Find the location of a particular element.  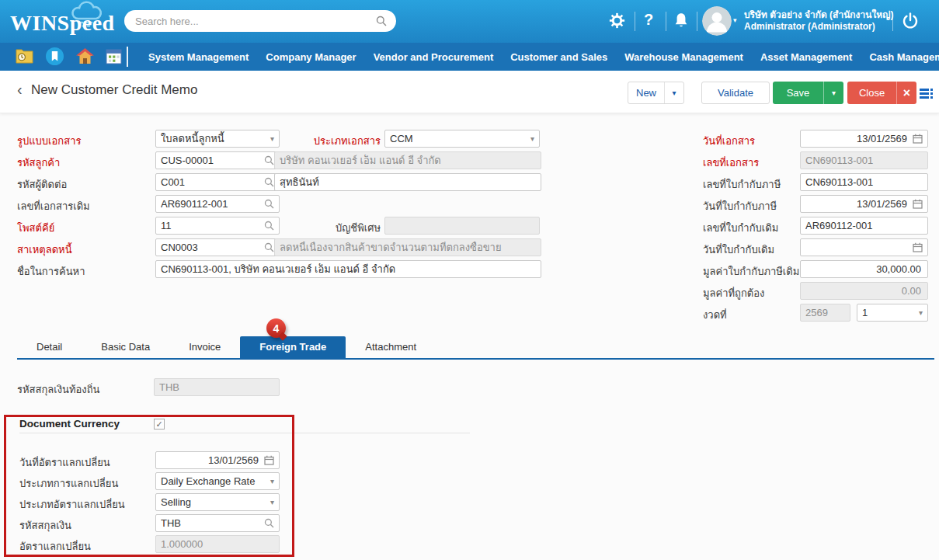

list-menu-icon is located at coordinates (924, 95).